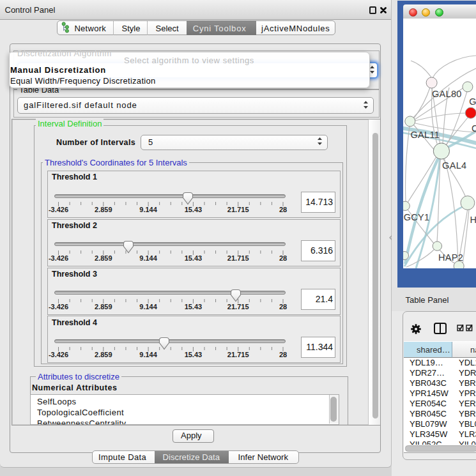 This screenshot has height=476, width=476. I want to click on svg-text: GAL11, so click(426, 135).